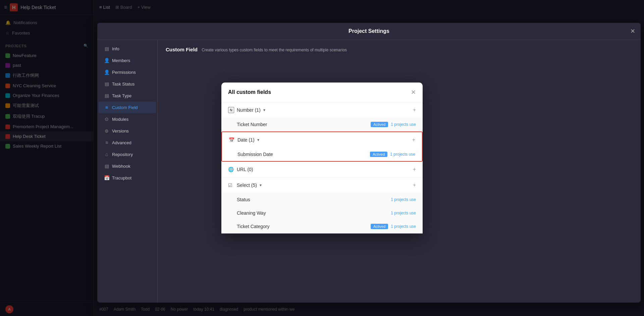 The image size is (644, 316). What do you see at coordinates (322, 158) in the screenshot?
I see `custom-fields-modal: All custom fields ✕ N Number (1) ▾ + Tic…` at bounding box center [322, 158].